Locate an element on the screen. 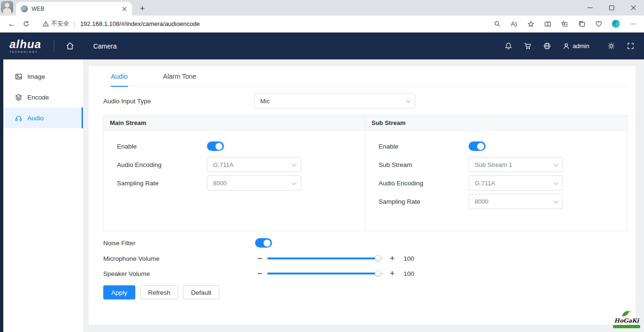 The image size is (644, 332). copilot-icon is located at coordinates (616, 24).